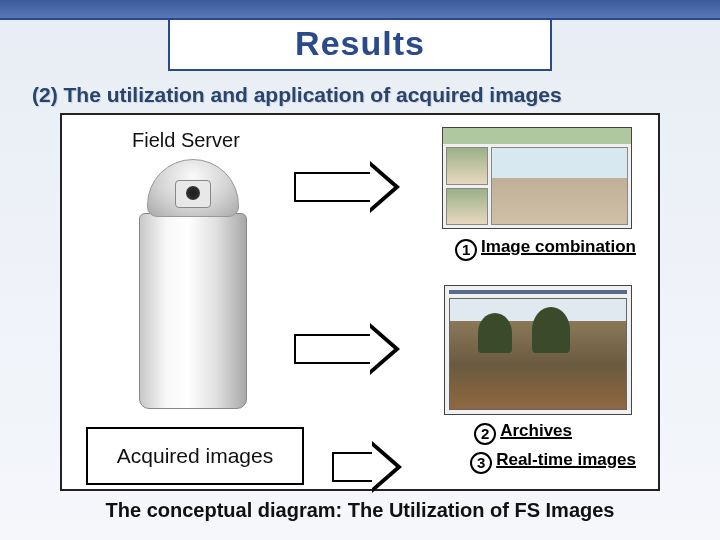 Image resolution: width=720 pixels, height=540 pixels. What do you see at coordinates (537, 136) in the screenshot?
I see `combo-header-strip` at bounding box center [537, 136].